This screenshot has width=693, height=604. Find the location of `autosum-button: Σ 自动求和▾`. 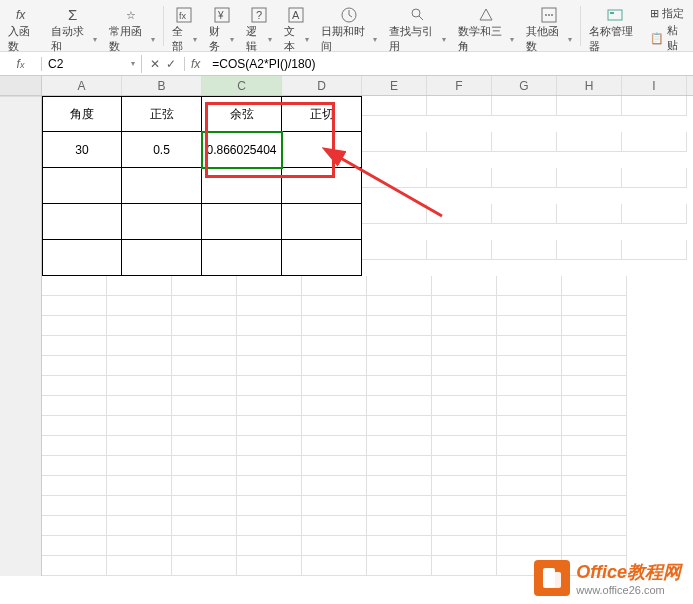

autosum-button: Σ 自动求和▾ is located at coordinates (74, 27).